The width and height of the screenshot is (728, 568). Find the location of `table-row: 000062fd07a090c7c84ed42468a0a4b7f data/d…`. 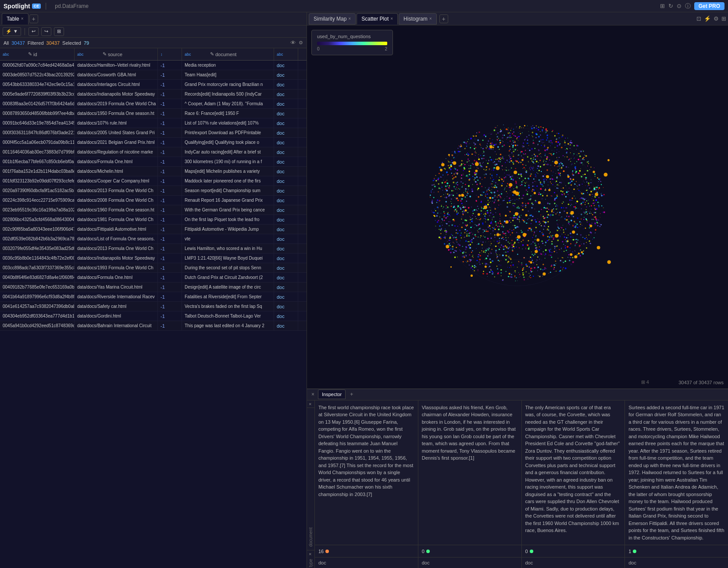

table-row: 000062fd07a090c7c84ed42468a0a4b7f data/d… is located at coordinates (153, 65).